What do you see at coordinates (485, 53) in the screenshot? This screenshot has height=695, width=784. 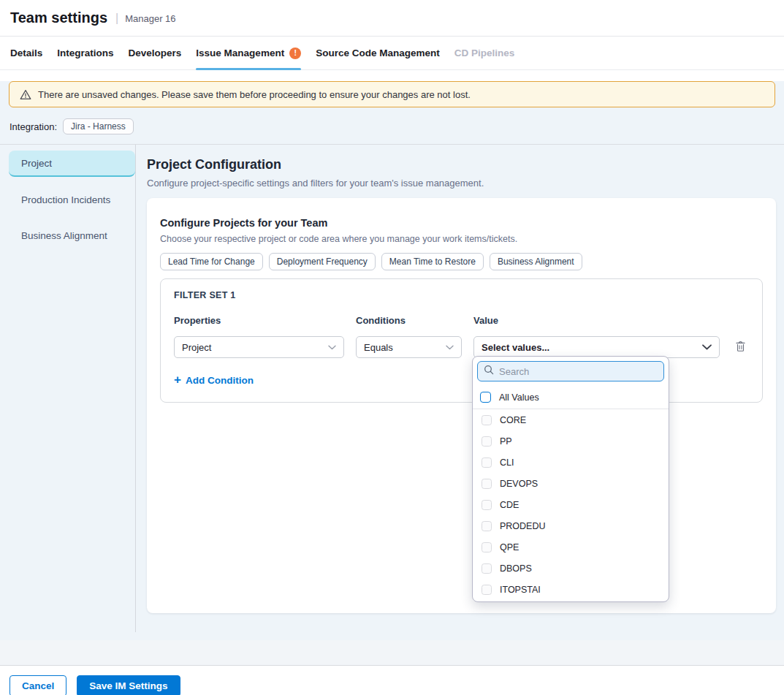 I see `tab-cd-pipelines: CD Pipelines` at bounding box center [485, 53].